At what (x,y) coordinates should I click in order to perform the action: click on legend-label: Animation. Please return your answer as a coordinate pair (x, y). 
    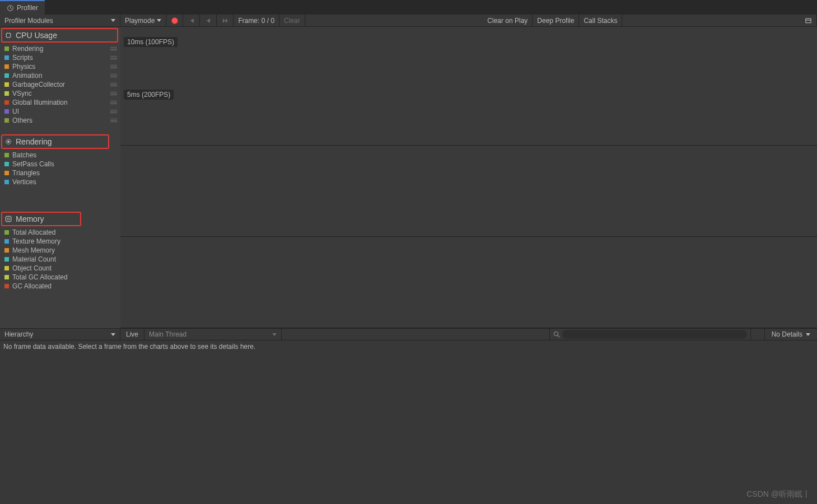
    Looking at the image, I should click on (27, 76).